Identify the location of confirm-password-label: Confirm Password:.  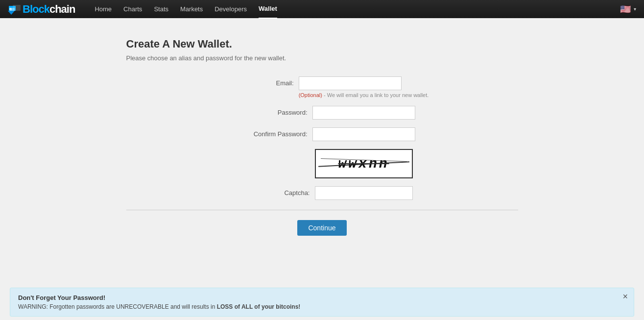
(268, 132).